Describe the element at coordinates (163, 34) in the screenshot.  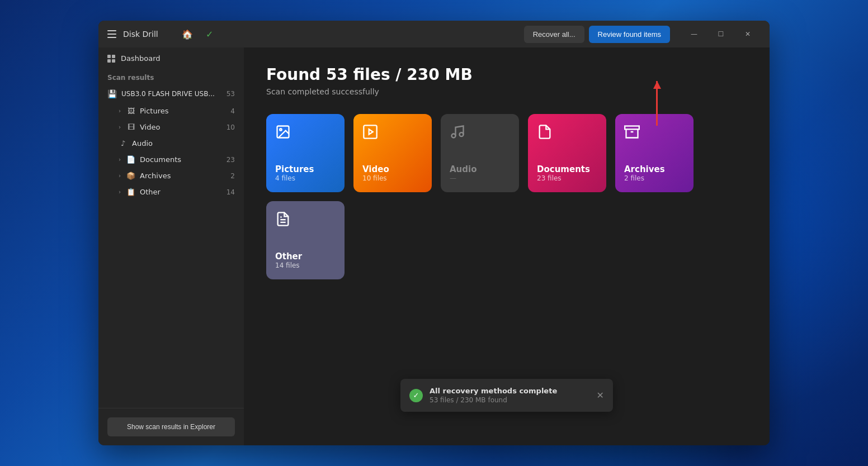
I see `title-bar-left: Disk Drill 🏠 ✓` at that location.